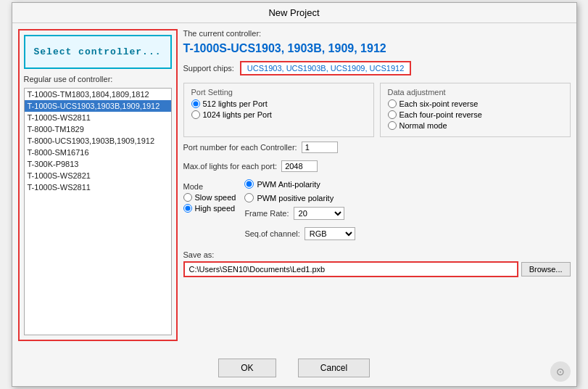 The height and width of the screenshot is (389, 588). I want to click on max-lights-label: Max.of lights for each port:, so click(231, 166).